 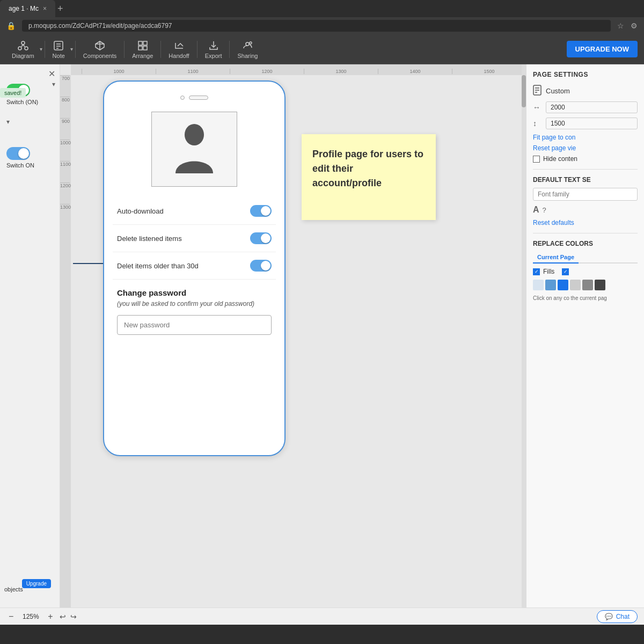 I want to click on ruler-tick-v: 900, so click(x=65, y=129).